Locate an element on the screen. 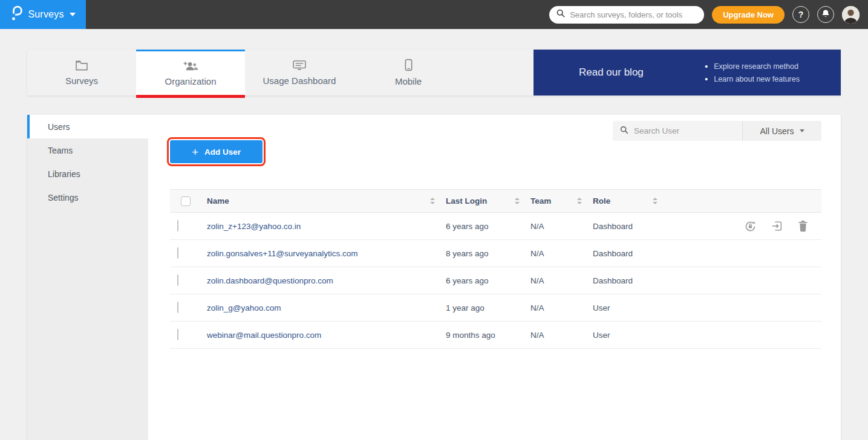 This screenshot has height=440, width=868. topbar: Surveys Upgrade Now ? is located at coordinates (434, 15).